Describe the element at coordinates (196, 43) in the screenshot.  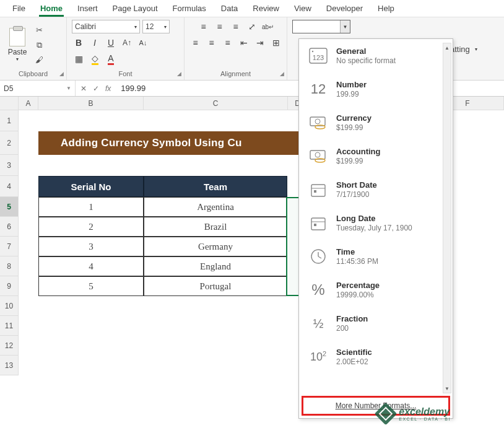
I see `align-left-icon: ≡` at that location.